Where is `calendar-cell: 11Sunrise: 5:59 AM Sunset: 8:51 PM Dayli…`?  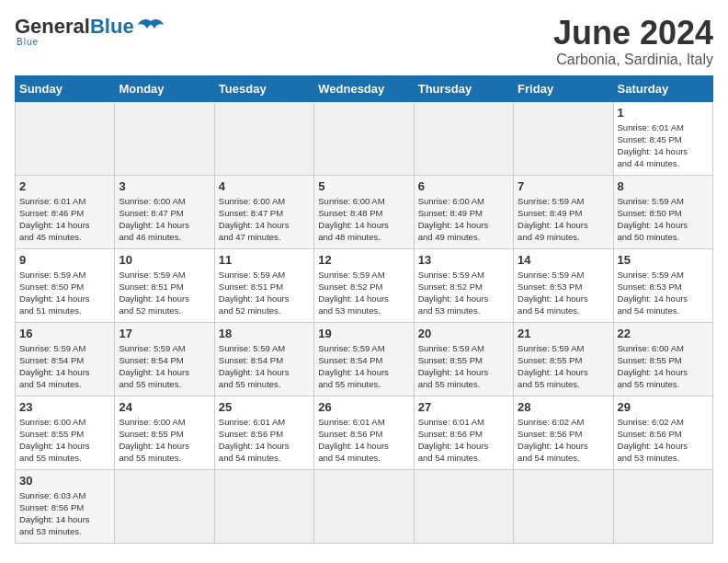
calendar-cell: 11Sunrise: 5:59 AM Sunset: 8:51 PM Dayli… is located at coordinates (264, 285).